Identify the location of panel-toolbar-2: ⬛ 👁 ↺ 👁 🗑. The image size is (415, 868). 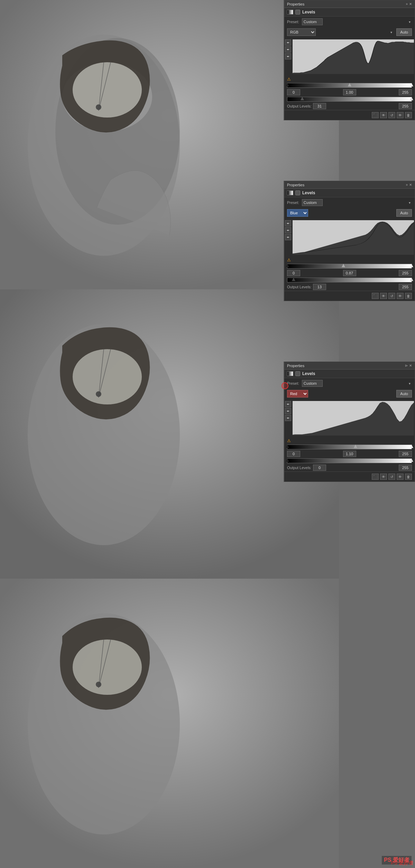
(349, 296).